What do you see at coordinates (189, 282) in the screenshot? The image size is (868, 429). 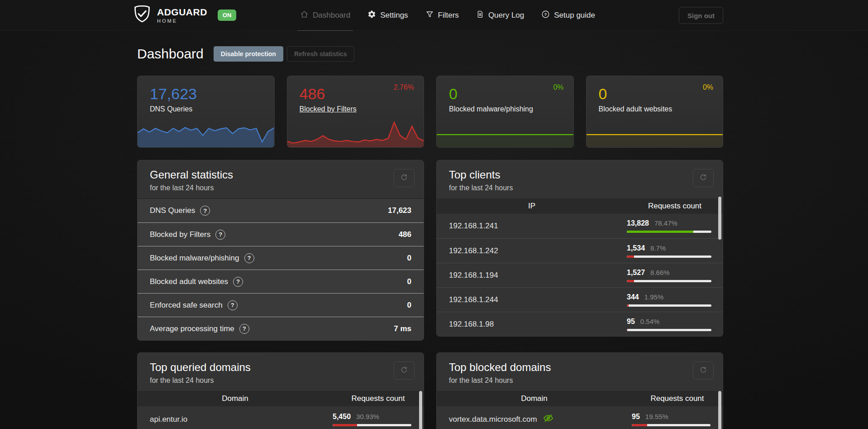 I see `stat-row-label: Blocked adult websites` at bounding box center [189, 282].